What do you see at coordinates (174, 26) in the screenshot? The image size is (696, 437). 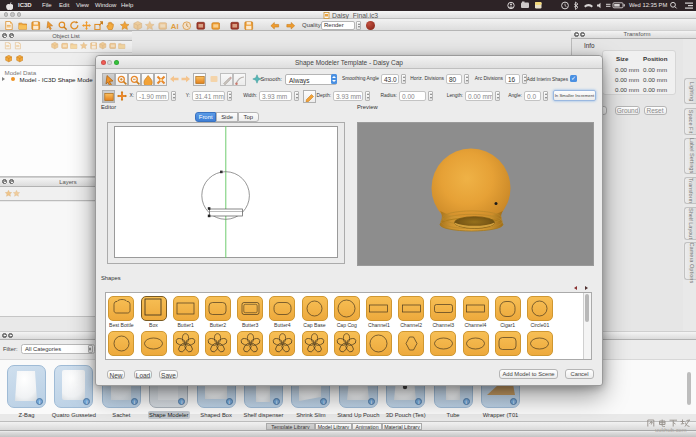 I see `svg-text: Al` at bounding box center [174, 26].